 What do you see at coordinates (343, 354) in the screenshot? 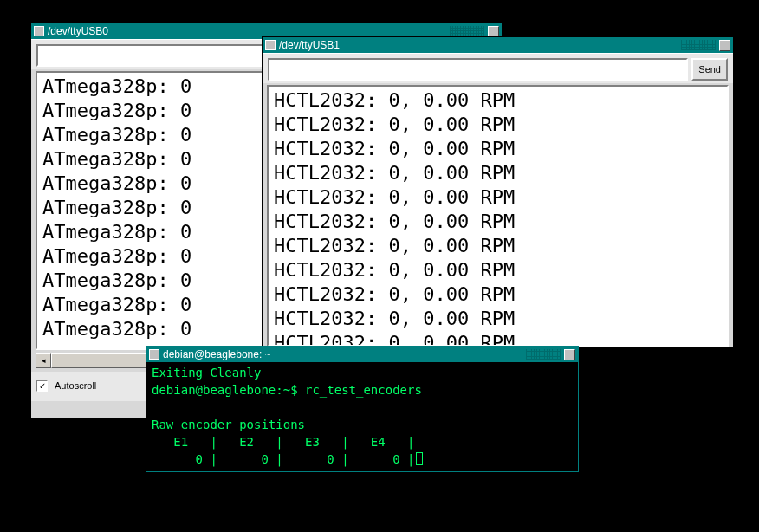
I see `window-title: debian@beaglebone: ~` at bounding box center [343, 354].